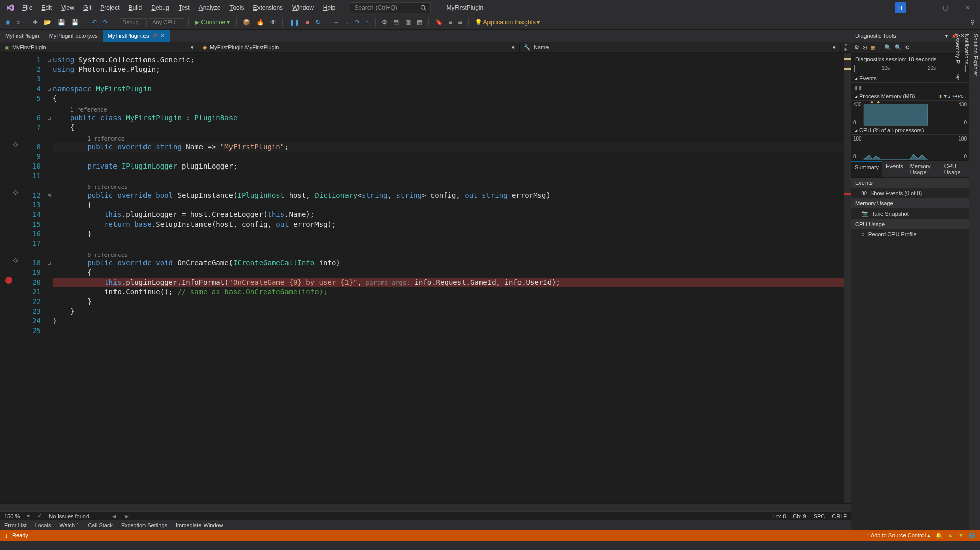 The height and width of the screenshot is (550, 980). I want to click on split-icon: ▾, so click(846, 45).